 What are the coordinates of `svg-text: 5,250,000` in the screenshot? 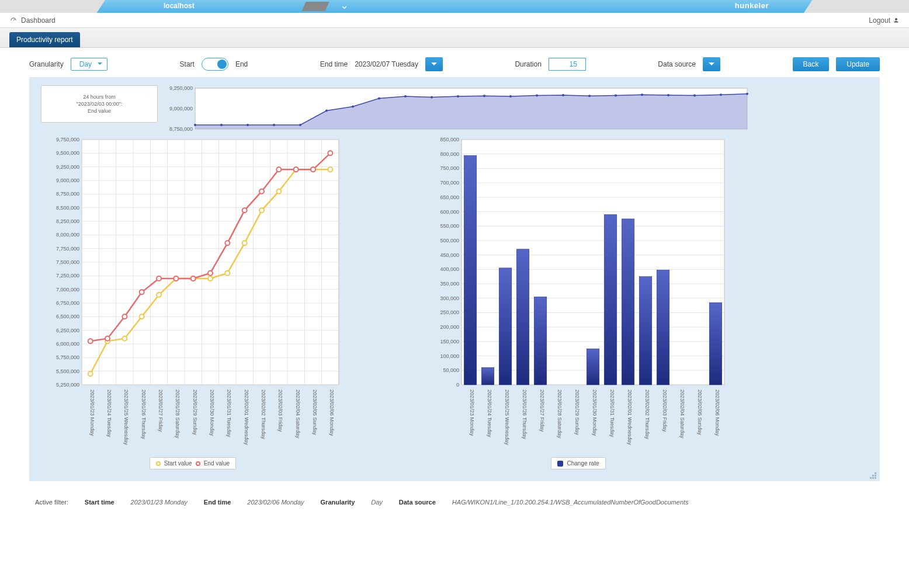 It's located at (68, 385).